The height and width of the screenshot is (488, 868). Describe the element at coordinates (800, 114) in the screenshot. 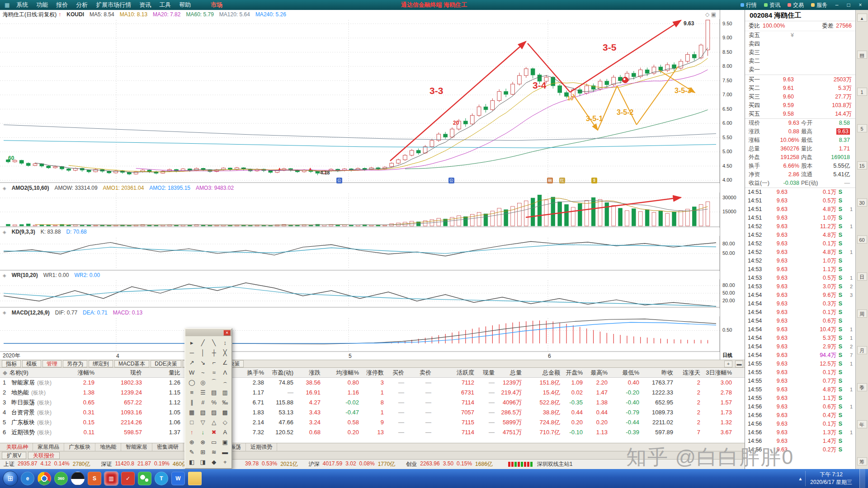

I see `bid-row: 买五9.5814.4万` at that location.